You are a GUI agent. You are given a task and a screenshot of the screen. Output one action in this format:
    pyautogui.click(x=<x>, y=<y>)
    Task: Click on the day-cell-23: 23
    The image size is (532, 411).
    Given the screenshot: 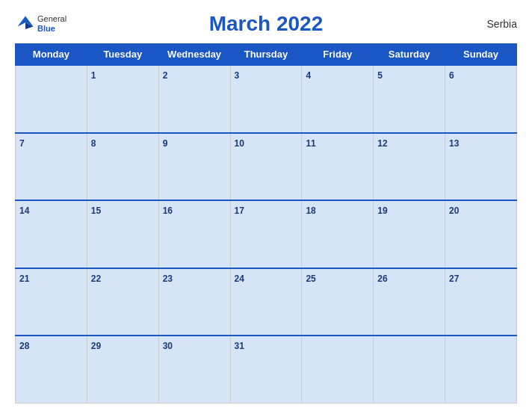 What is the action you would take?
    pyautogui.click(x=194, y=302)
    